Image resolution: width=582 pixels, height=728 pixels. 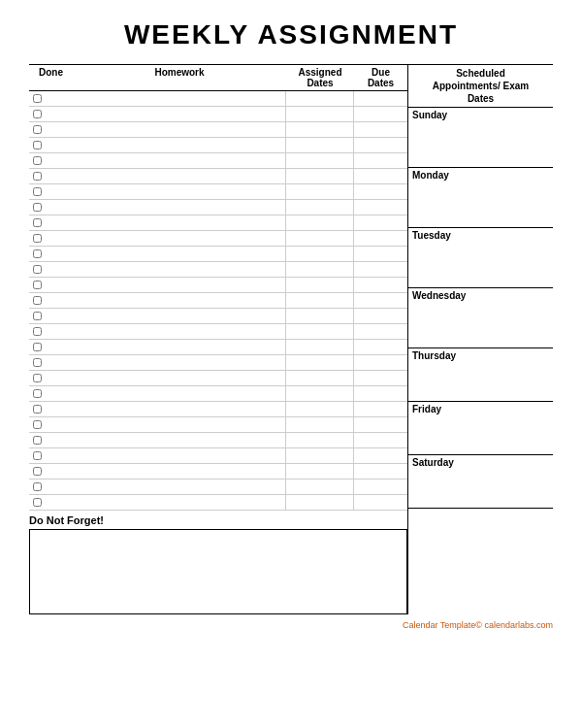 What do you see at coordinates (481, 198) in the screenshot?
I see `day-block: Monday` at bounding box center [481, 198].